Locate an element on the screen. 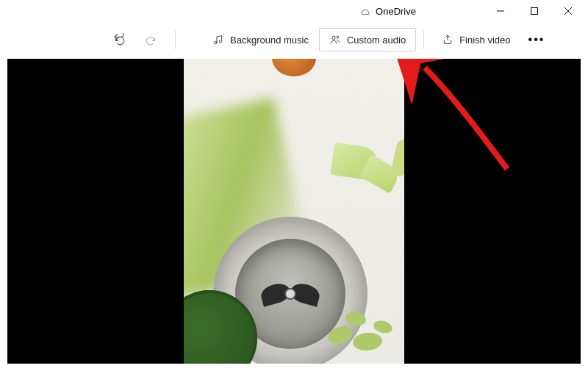 This screenshot has height=371, width=588. people-icon is located at coordinates (335, 40).